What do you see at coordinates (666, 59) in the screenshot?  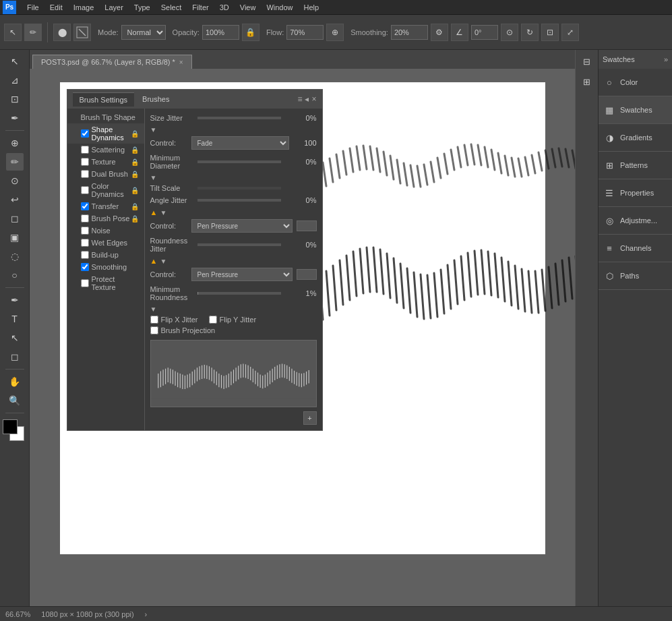 I see `right-panel-collapse: »` at bounding box center [666, 59].